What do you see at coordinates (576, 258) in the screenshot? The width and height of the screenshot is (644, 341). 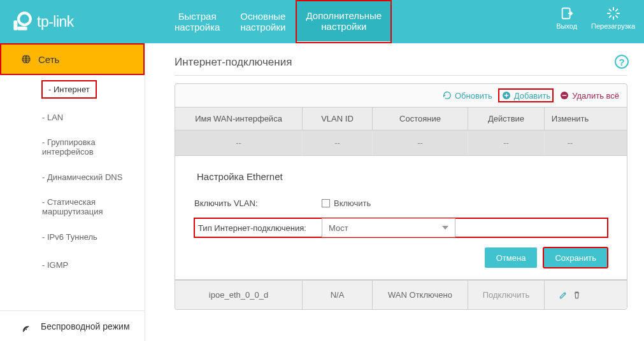 I see `save-button: Сохранить` at bounding box center [576, 258].